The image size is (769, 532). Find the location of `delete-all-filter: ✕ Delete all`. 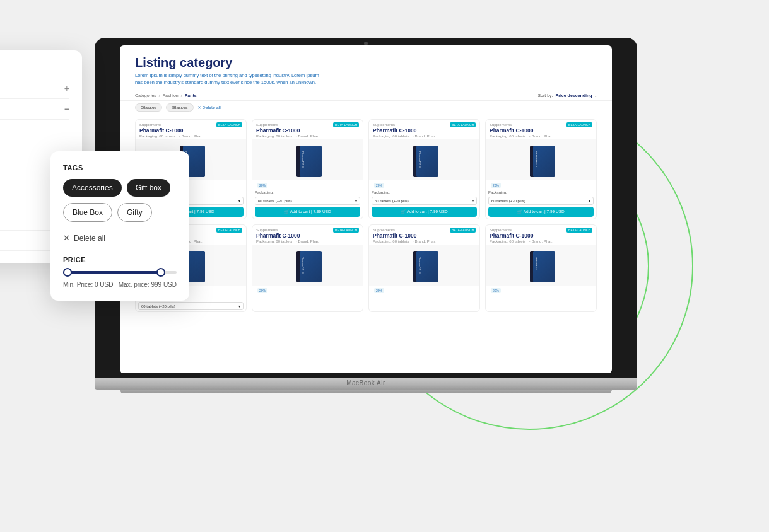

delete-all-filter: ✕ Delete all is located at coordinates (209, 108).